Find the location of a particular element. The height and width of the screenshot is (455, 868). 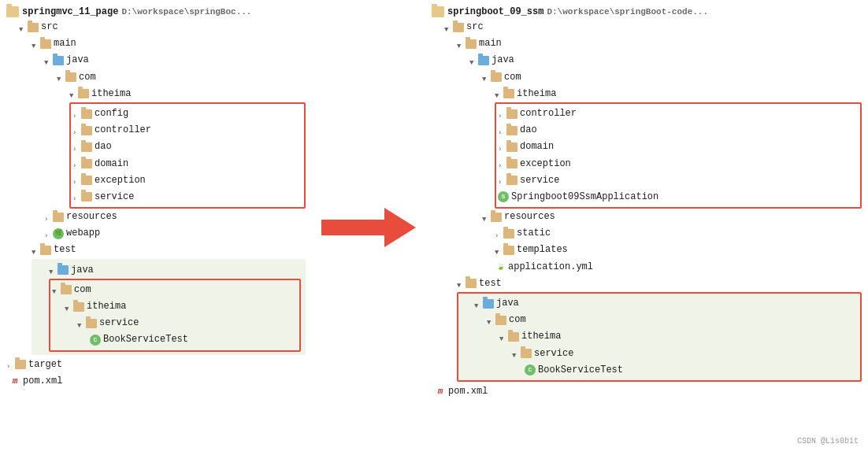

right-src-folder-icon is located at coordinates (458, 28).